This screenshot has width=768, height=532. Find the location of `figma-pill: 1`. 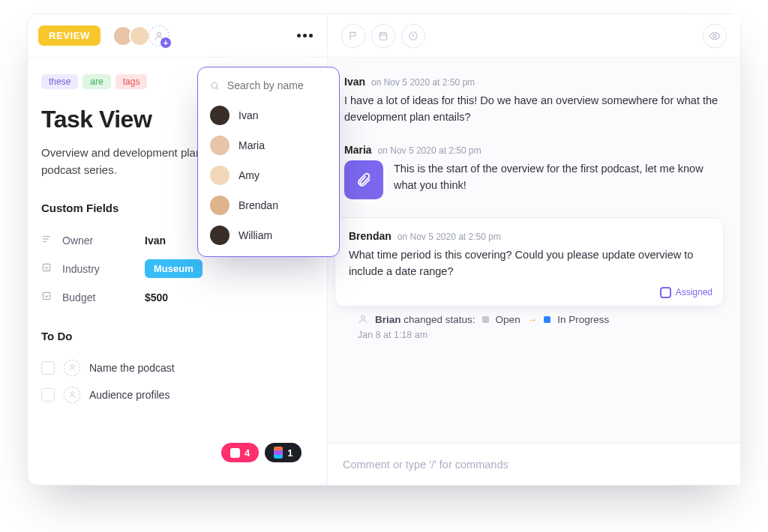

figma-pill: 1 is located at coordinates (284, 453).